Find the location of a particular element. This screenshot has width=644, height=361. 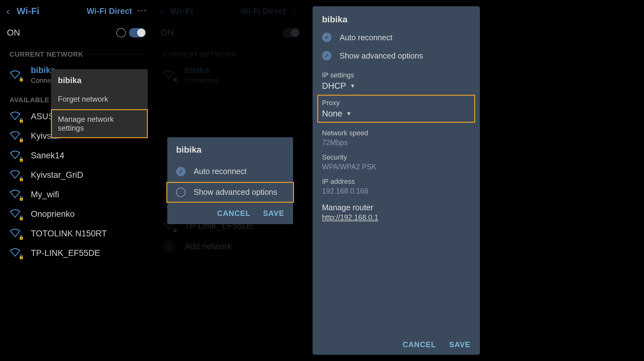

wifi-direct-link: Wi-Fi Direct is located at coordinates (109, 11).